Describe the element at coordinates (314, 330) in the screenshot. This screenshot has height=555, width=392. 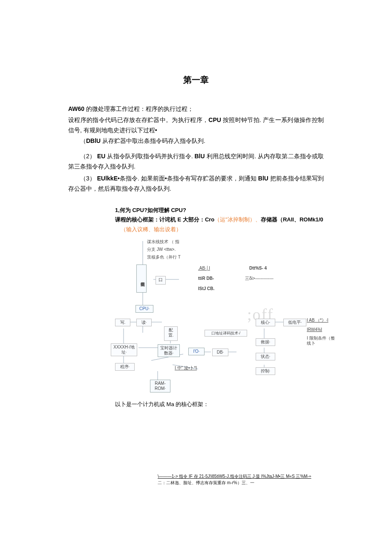
I see `rw-label: IRW4⅜I` at that location.